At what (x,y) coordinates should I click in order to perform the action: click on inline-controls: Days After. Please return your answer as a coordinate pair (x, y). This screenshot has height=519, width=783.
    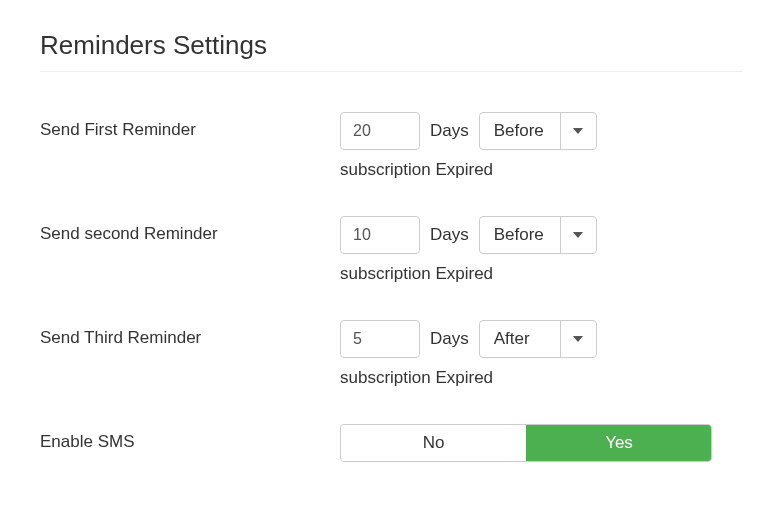
    Looking at the image, I should click on (468, 339).